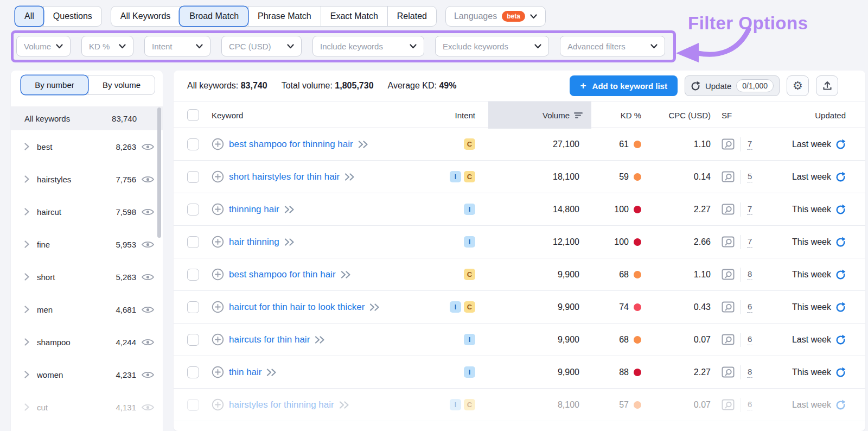 The height and width of the screenshot is (431, 868). What do you see at coordinates (269, 340) in the screenshot?
I see `keyword-link: haircuts for thin hair` at bounding box center [269, 340].